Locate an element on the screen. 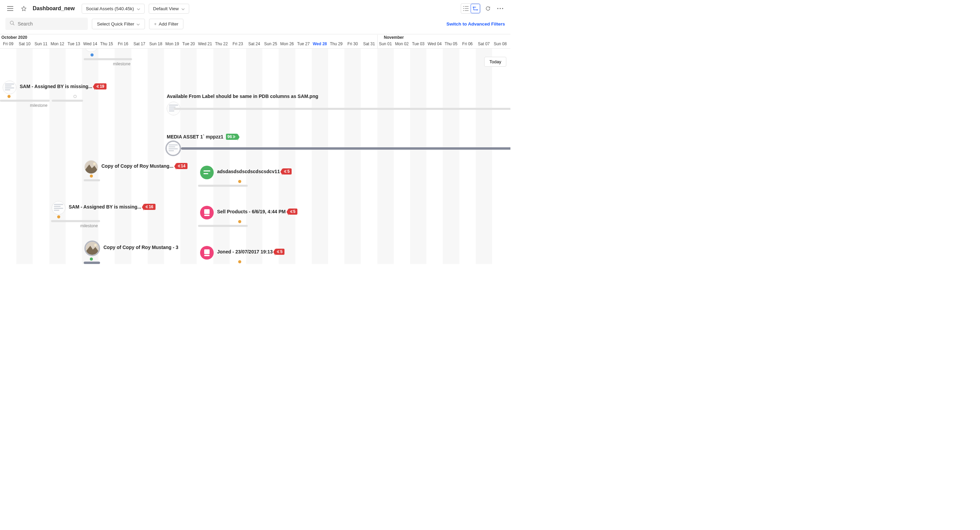  day-label: Sun 25 is located at coordinates (270, 44).